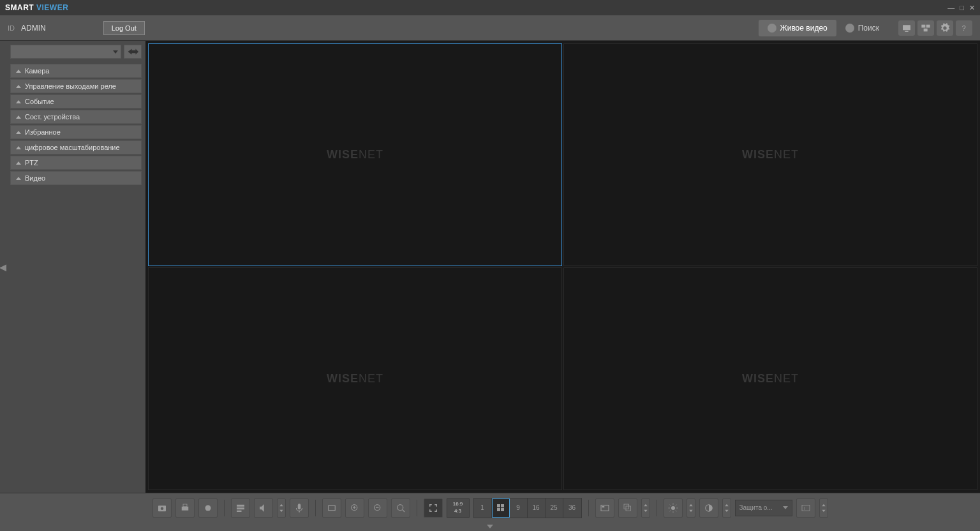  What do you see at coordinates (76, 86) in the screenshot?
I see `sidebar-item-relay: Управление выходами реле` at bounding box center [76, 86].